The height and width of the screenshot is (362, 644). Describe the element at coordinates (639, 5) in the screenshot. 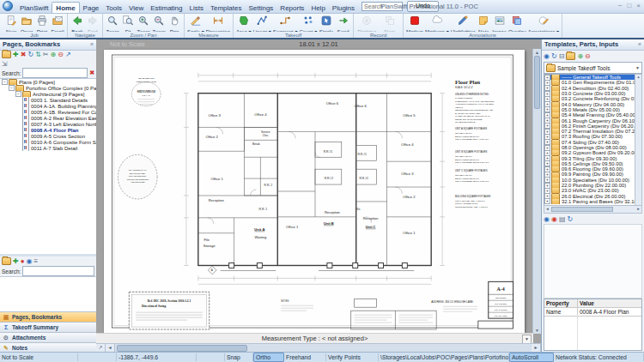

I see `close-icon: ×` at that location.